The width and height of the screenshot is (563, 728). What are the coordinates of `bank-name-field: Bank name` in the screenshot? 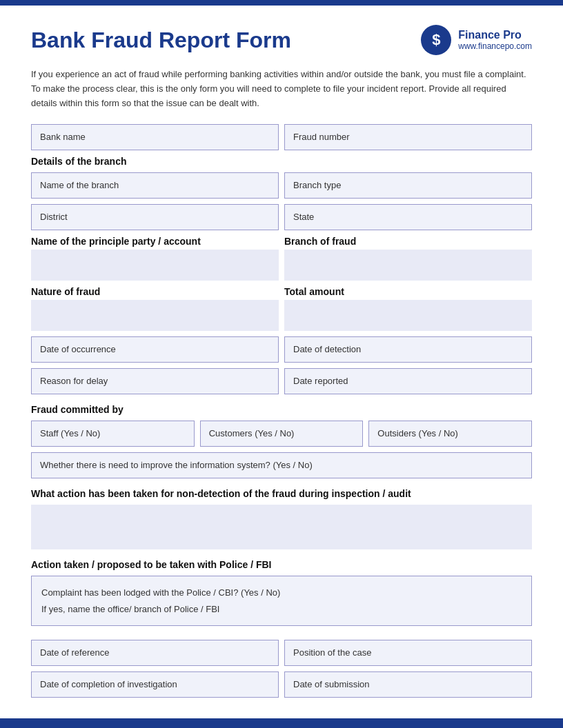 It's located at (155, 137).